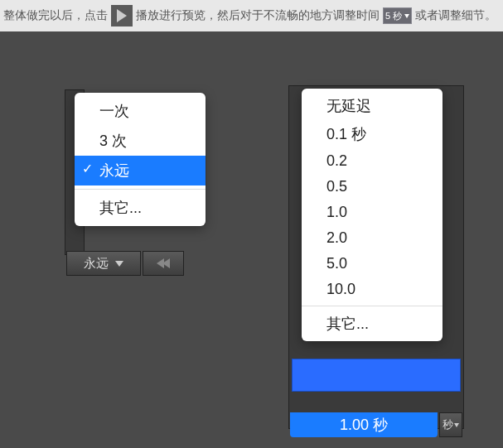 This screenshot has height=448, width=503. I want to click on loop-menu: 一次 3 次 永远 其它..., so click(140, 159).